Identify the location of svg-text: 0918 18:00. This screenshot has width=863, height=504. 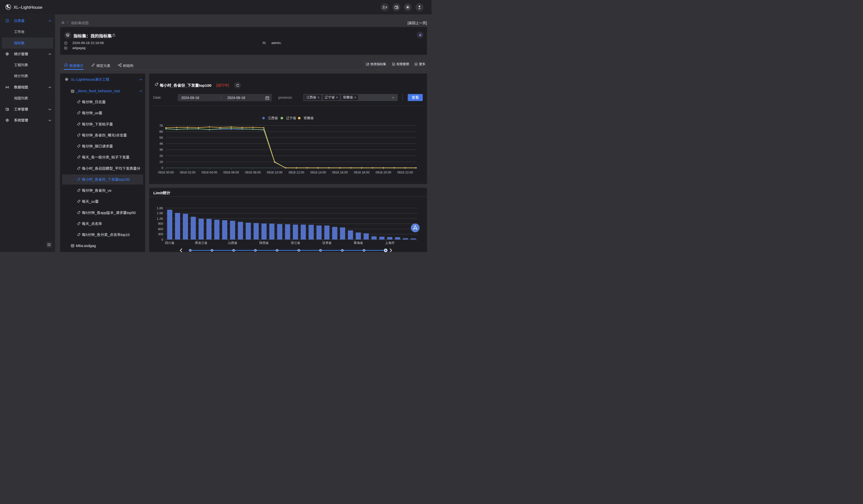
(362, 172).